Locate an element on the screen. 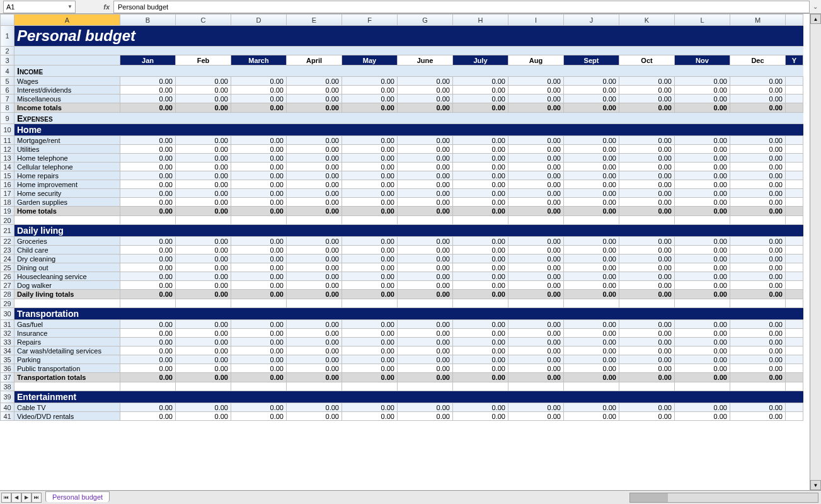  row-header: 22 is located at coordinates (8, 241).